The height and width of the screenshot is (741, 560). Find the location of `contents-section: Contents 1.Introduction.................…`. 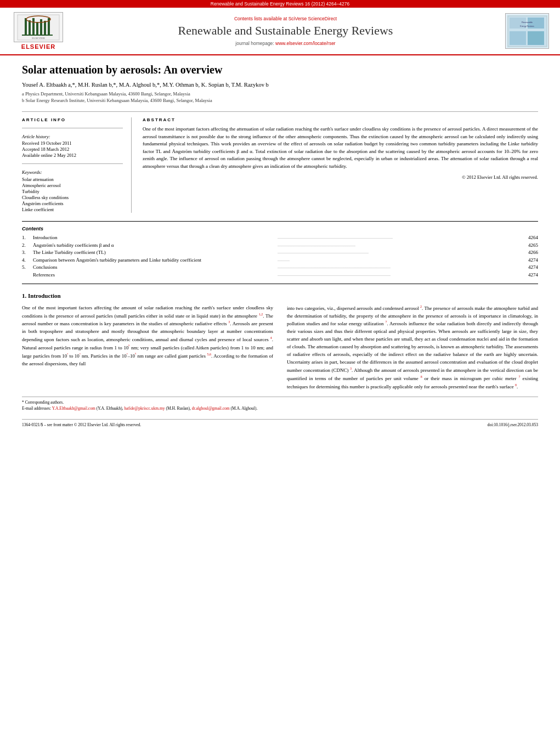

contents-section: Contents 1.Introduction.................… is located at coordinates (280, 252).